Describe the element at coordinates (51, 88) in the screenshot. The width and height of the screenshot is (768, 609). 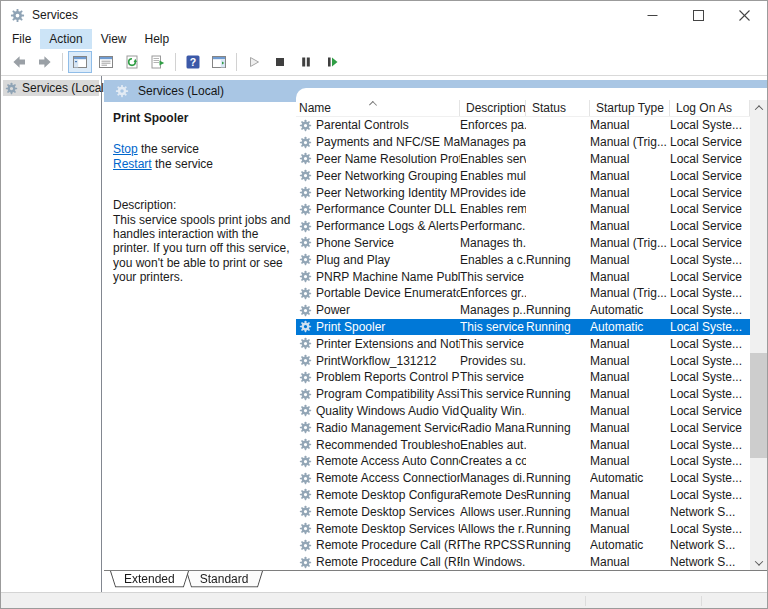
I see `tree-item-services-local: Services (Local)` at that location.